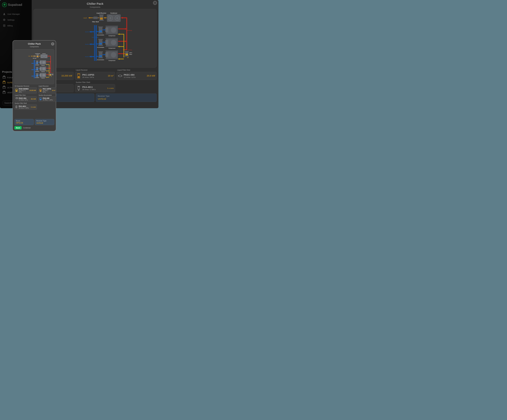 This screenshot has height=420, width=507. I want to click on person-icon, so click(4, 14).